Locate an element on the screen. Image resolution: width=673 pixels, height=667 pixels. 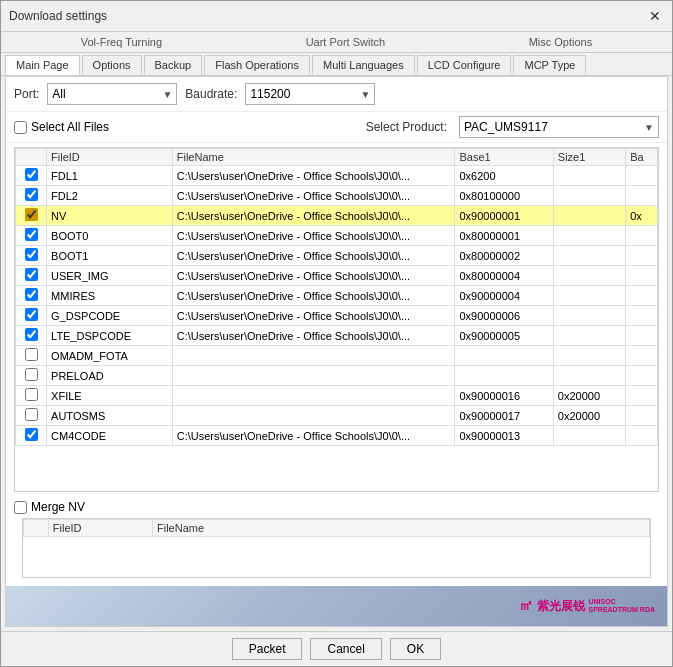
window-title: Download settings is located at coordinates (58, 16).